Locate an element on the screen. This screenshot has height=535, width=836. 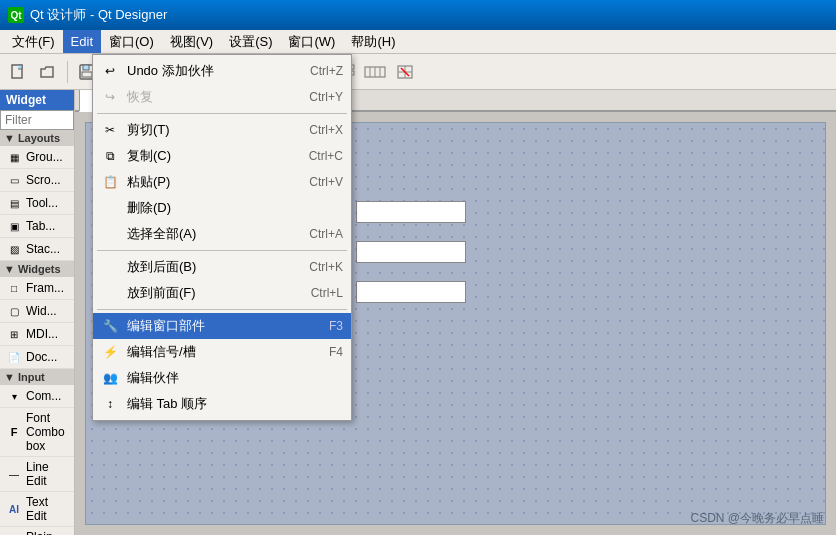
widget-item-tool: ▤Tool... is located at coordinates (37, 204).